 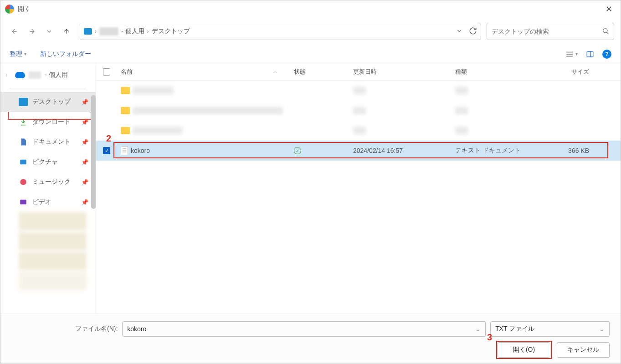 What do you see at coordinates (550, 329) in the screenshot?
I see `file-type-filter: TXT ファイル ⌄` at bounding box center [550, 329].